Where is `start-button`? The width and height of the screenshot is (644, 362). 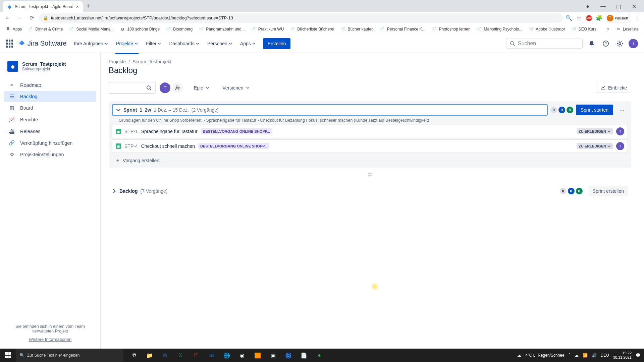 start-button is located at coordinates (8, 355).